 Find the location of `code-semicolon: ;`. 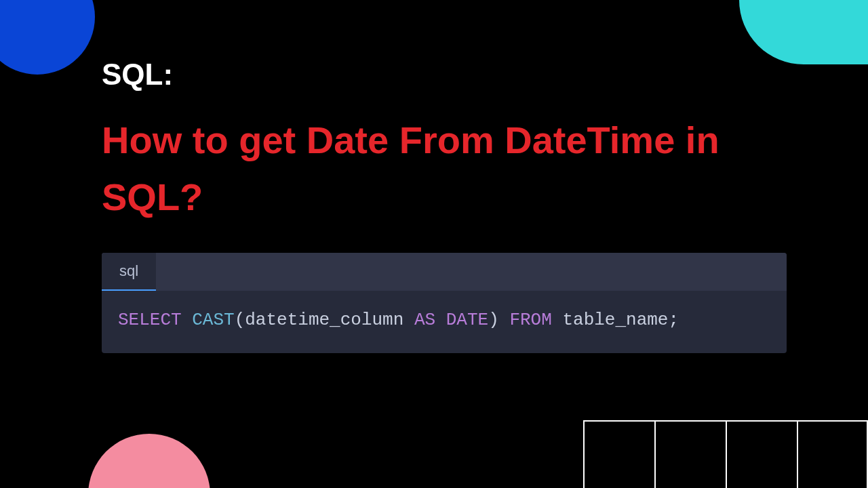

code-semicolon: ; is located at coordinates (673, 320).